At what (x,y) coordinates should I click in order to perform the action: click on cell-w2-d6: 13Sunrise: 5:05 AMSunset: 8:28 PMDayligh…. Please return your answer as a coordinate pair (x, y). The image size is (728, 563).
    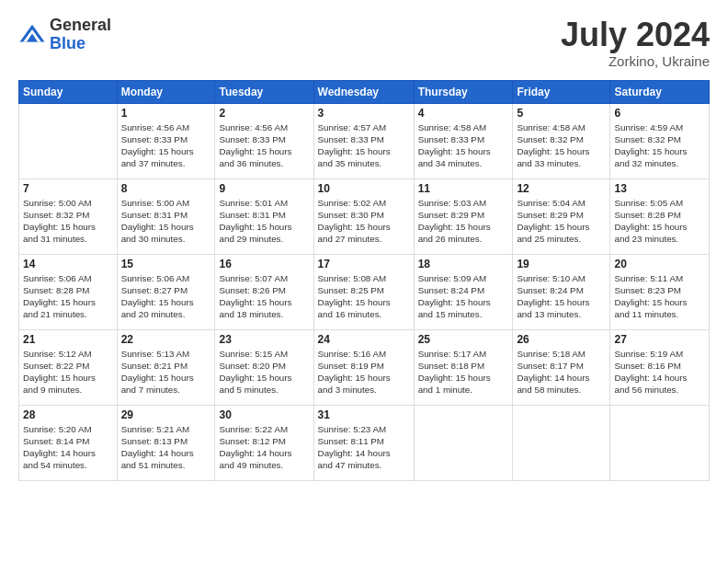
    Looking at the image, I should click on (660, 216).